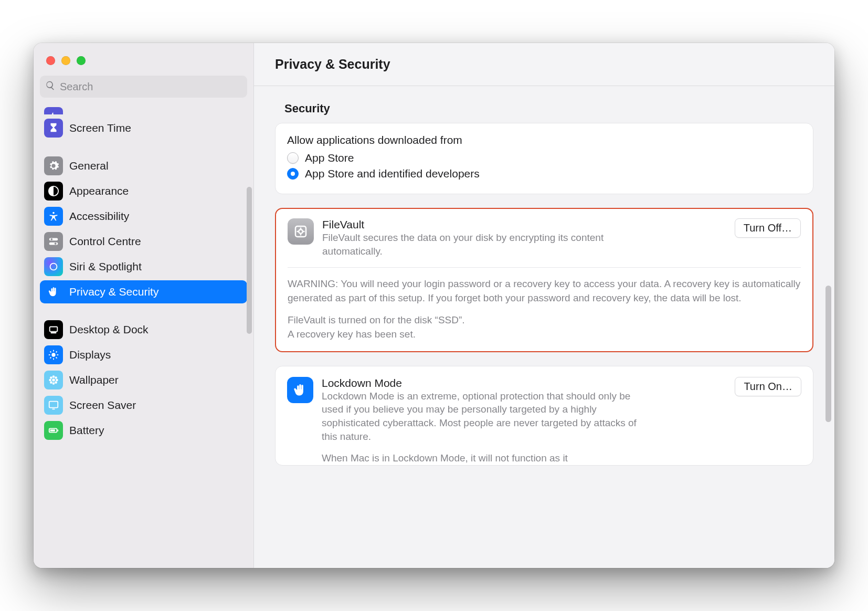  I want to click on gear-icon, so click(54, 166).